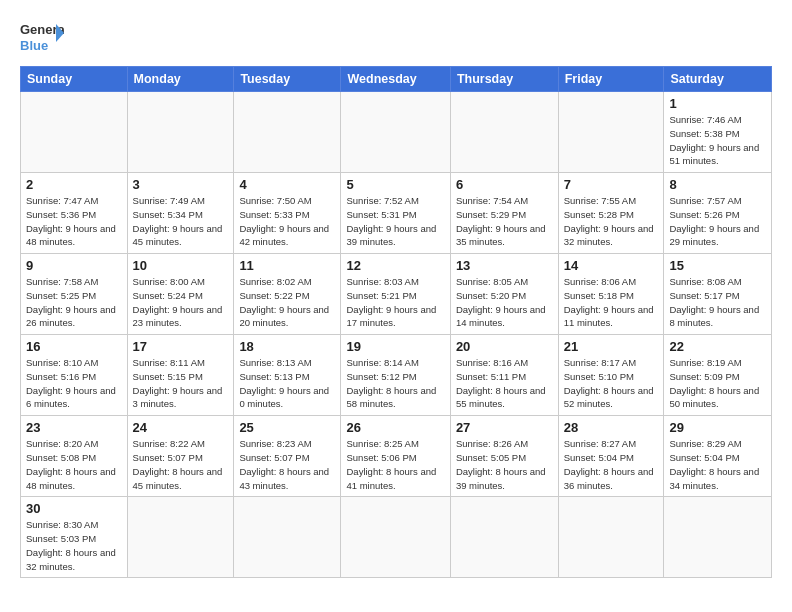  Describe the element at coordinates (718, 222) in the screenshot. I see `day-info: Sunrise: 7:57 AM Sunset: 5:26 PM Dayligh…` at that location.